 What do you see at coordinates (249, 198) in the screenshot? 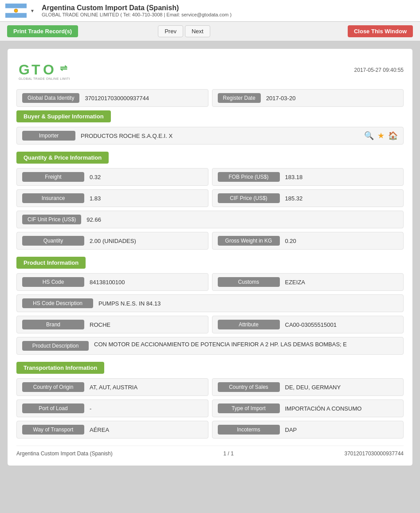
I see `cif-price-label: CIF Price (US$)` at bounding box center [249, 198].